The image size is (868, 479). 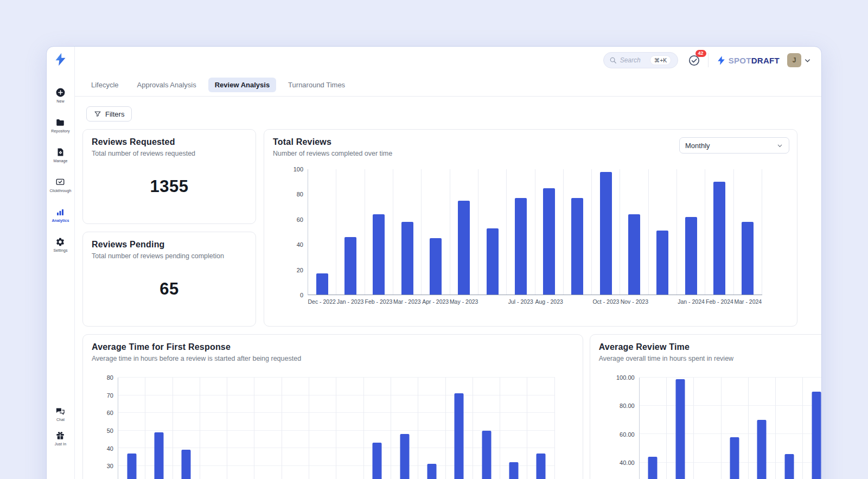 What do you see at coordinates (296, 220) in the screenshot?
I see `y-axis-label: 60` at bounding box center [296, 220].